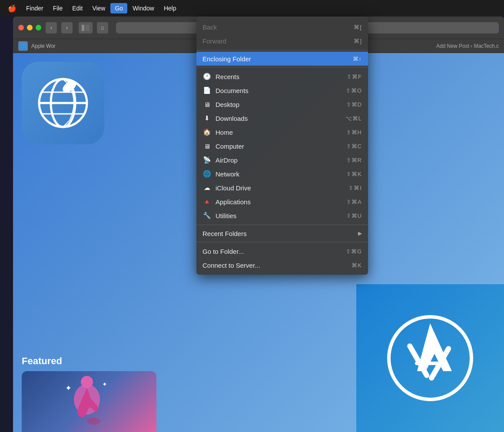 Image resolution: width=504 pixels, height=432 pixels. I want to click on menu-item-computer: 🖥 Computer ⇧⌘C, so click(282, 146).